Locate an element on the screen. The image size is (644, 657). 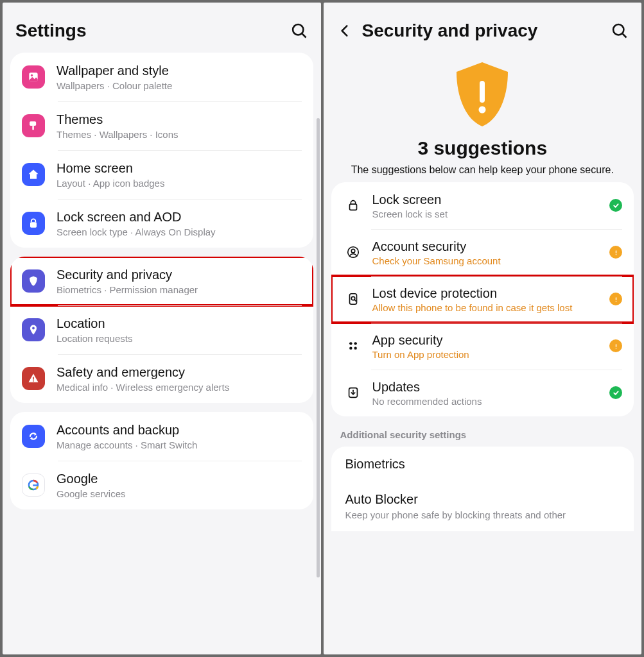
settings-item-google: GoogleGoogle services is located at coordinates (162, 485).